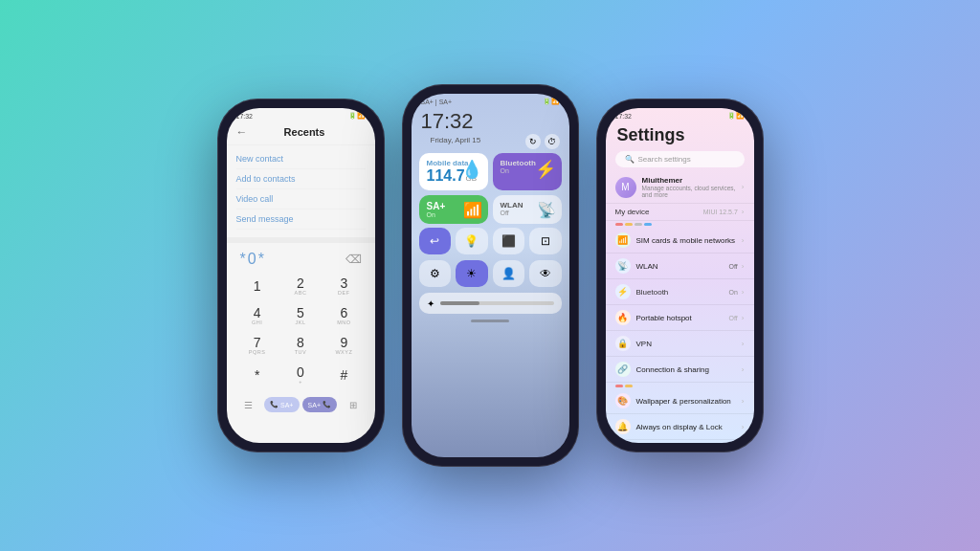 The height and width of the screenshot is (551, 980). I want to click on dial-display: *0* ⌫, so click(301, 259).